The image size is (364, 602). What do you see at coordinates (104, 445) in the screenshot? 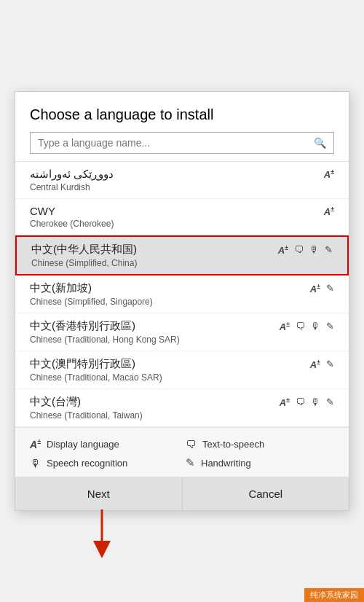
I see `legend-item: A±Display language` at bounding box center [104, 445].